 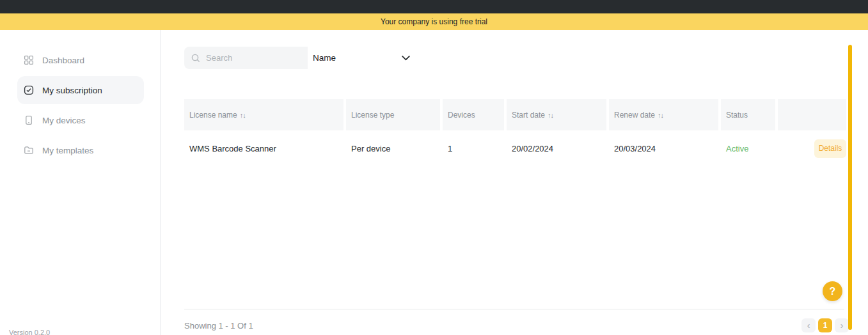 What do you see at coordinates (516, 115) in the screenshot?
I see `table-header-row: License name ↑↓ License type Devices Sta…` at bounding box center [516, 115].